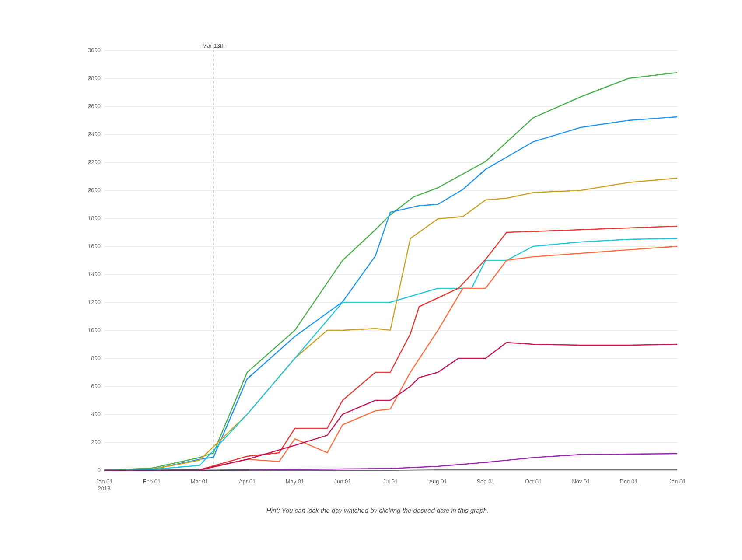  Describe the element at coordinates (342, 481) in the screenshot. I see `svg-text: Jun 01` at that location.